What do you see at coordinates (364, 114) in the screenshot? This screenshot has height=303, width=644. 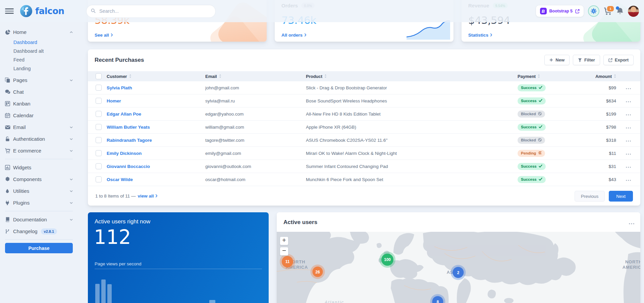 I see `table-row: Edgar Allan Poeedgar@yahoo.comAll-New Fi…` at bounding box center [364, 114].